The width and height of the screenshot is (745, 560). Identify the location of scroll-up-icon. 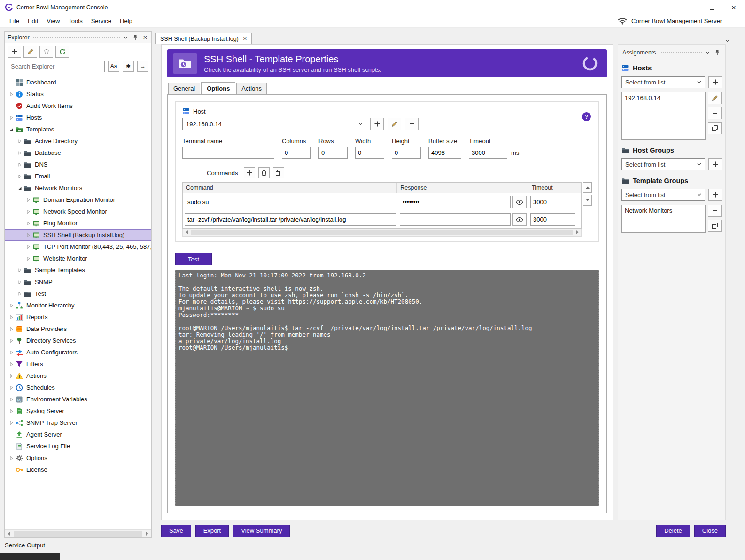
(587, 188).